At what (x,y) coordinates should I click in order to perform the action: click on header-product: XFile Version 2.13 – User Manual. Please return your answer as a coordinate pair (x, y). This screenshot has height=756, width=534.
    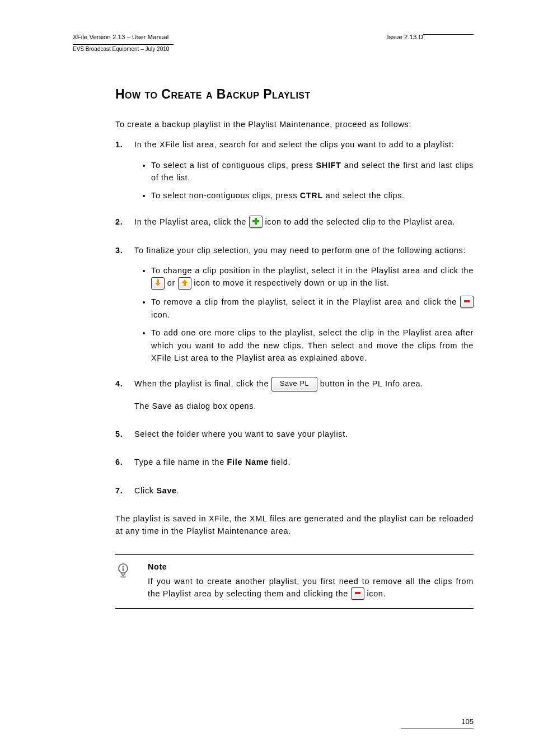
    Looking at the image, I should click on (121, 37).